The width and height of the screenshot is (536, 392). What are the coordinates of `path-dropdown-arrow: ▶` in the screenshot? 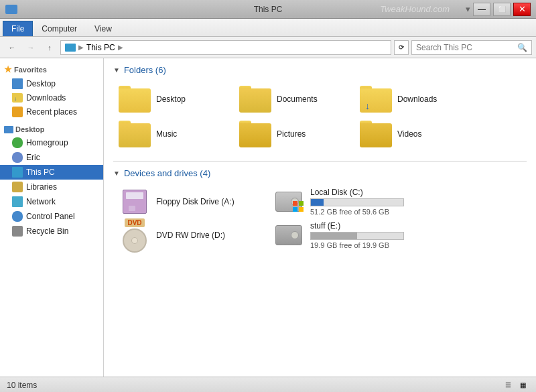 It's located at (121, 47).